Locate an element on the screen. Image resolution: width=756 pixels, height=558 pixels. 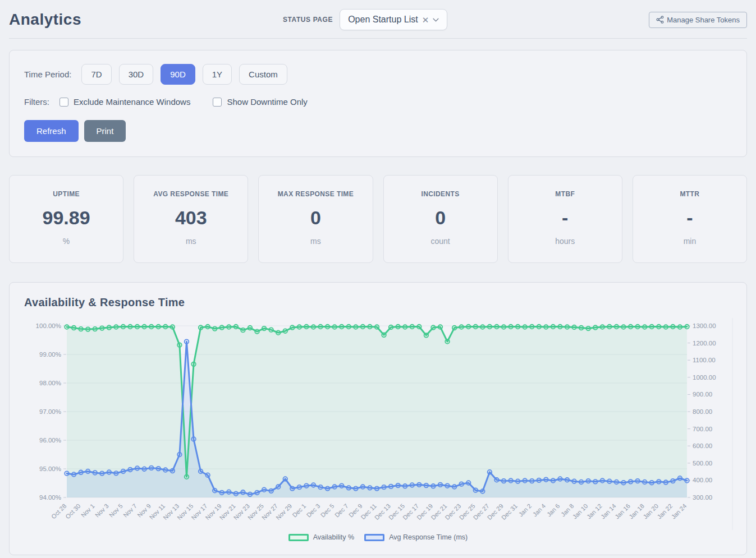
svg-text: 94.00% is located at coordinates (51, 497).